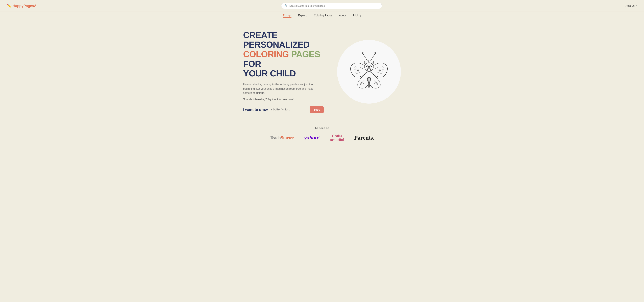  What do you see at coordinates (322, 128) in the screenshot?
I see `as-seen-on-title: As seen on` at bounding box center [322, 128].